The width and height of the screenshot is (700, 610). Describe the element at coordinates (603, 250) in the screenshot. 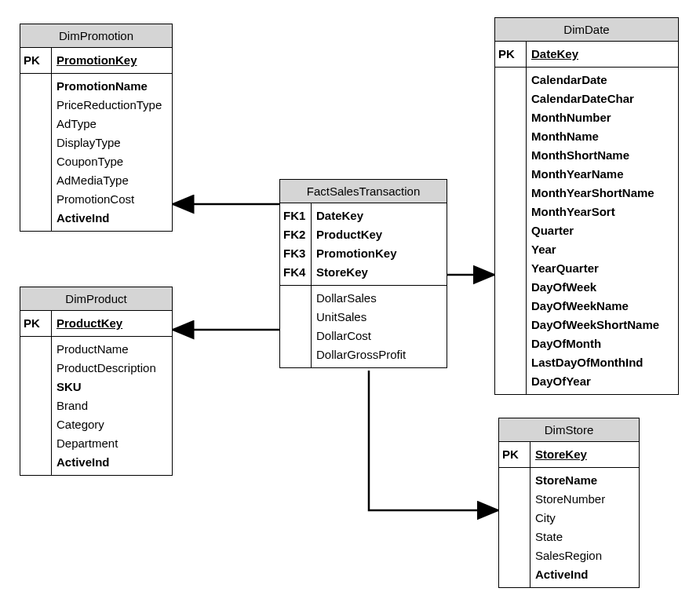

I see `field: Year` at that location.